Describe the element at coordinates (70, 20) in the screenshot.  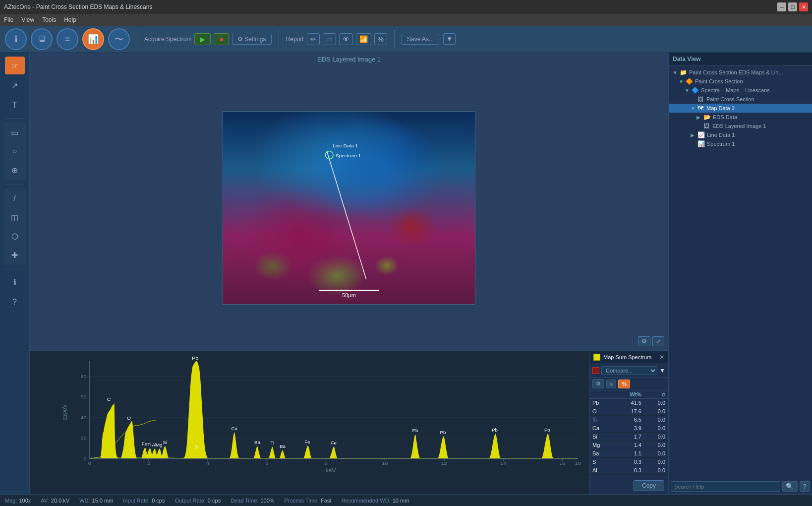
I see `menu-help: Help` at that location.